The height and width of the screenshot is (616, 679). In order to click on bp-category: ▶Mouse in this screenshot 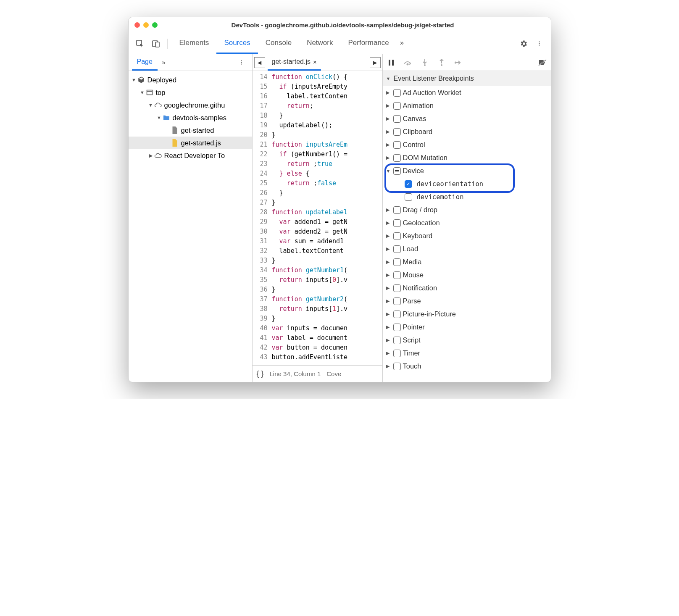, I will do `click(467, 275)`.